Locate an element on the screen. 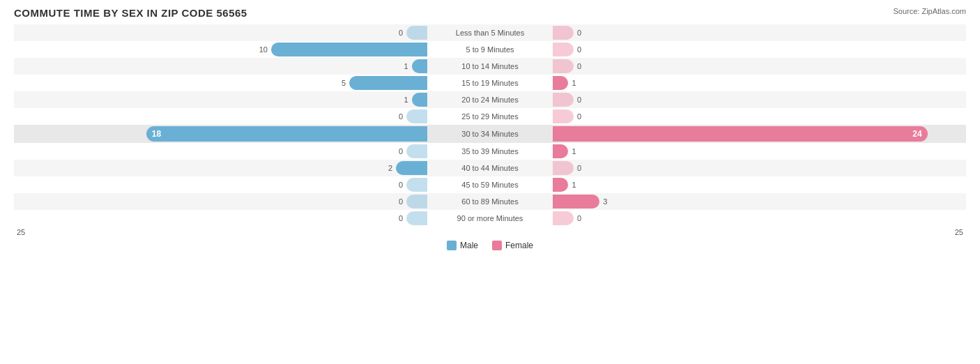  bar-row: 0Less than 5 Minutes0 is located at coordinates (490, 33).